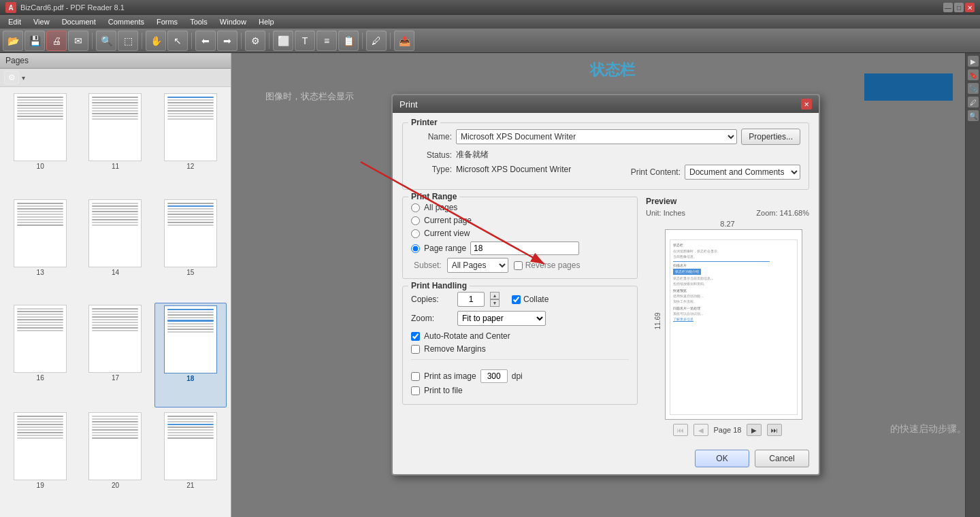  I want to click on preview-link: 了解更多信息, so click(734, 320).